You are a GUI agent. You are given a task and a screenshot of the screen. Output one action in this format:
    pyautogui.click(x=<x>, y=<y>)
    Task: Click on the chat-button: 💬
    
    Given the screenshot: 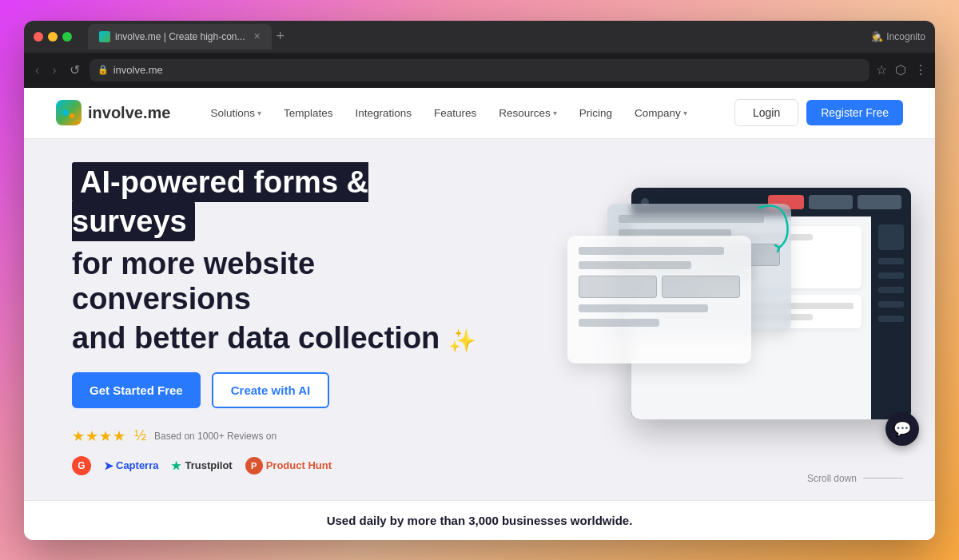 What is the action you would take?
    pyautogui.click(x=902, y=429)
    